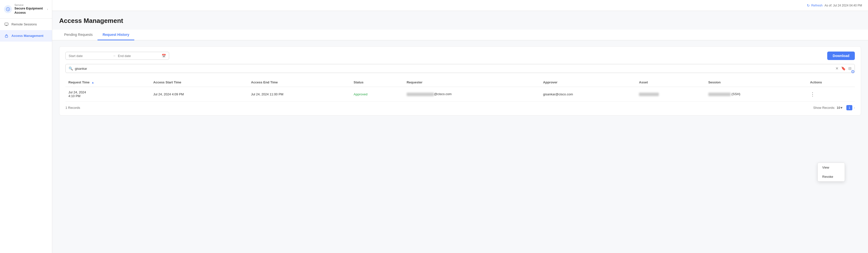 This screenshot has height=253, width=868. I want to click on cell-requester: @cisco.com, so click(472, 94).